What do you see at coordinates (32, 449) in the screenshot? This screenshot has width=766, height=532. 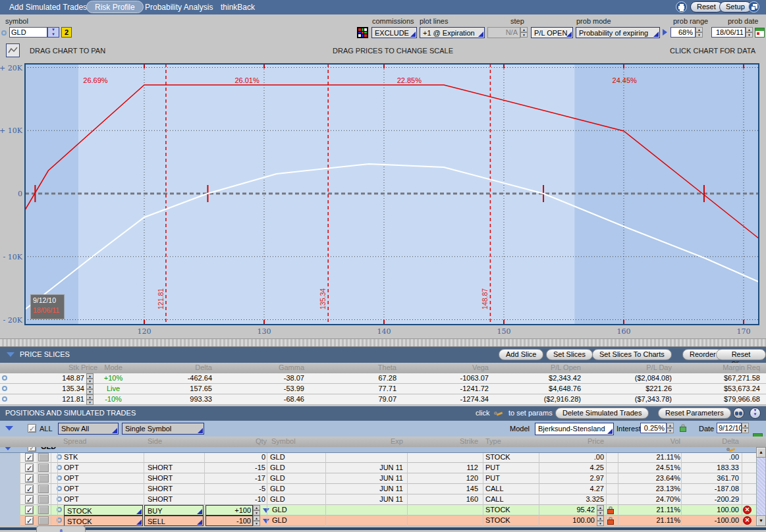 I see `group-checkbox: ✓` at bounding box center [32, 449].